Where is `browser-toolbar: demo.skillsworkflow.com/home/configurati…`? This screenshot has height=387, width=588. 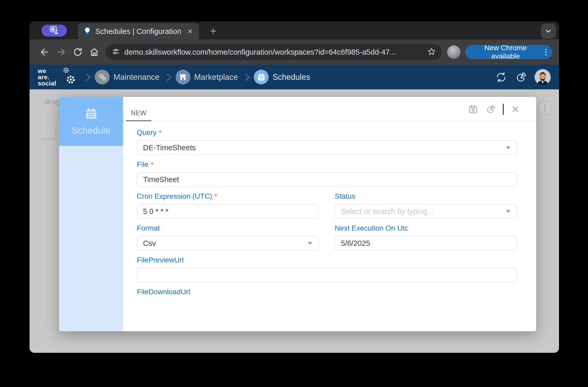
browser-toolbar: demo.skillsworkflow.com/home/configurati… is located at coordinates (294, 52).